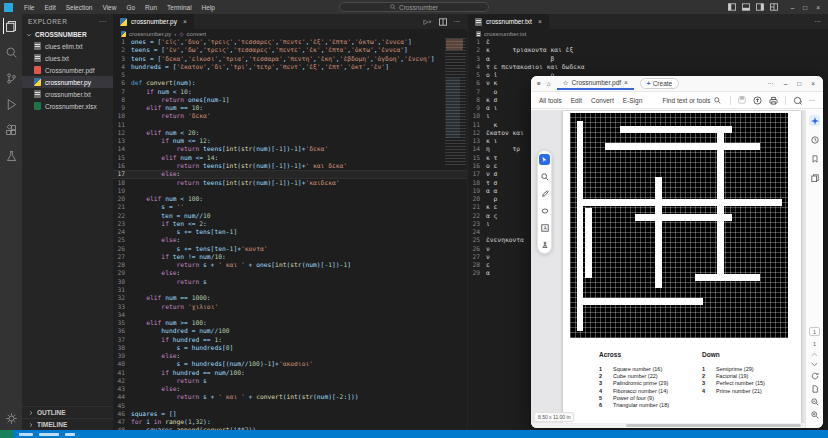 This screenshot has width=828, height=438. Describe the element at coordinates (11, 52) in the screenshot. I see `search-icon` at that location.